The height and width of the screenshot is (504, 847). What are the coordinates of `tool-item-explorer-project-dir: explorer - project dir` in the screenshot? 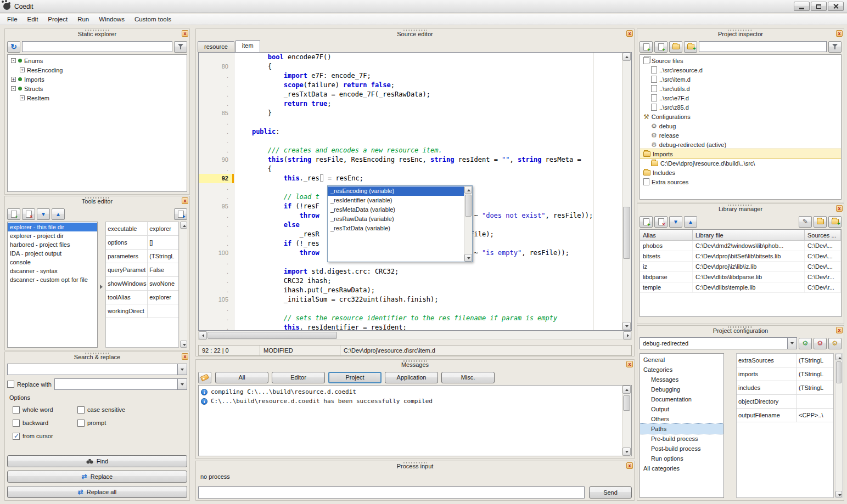 It's located at (53, 236).